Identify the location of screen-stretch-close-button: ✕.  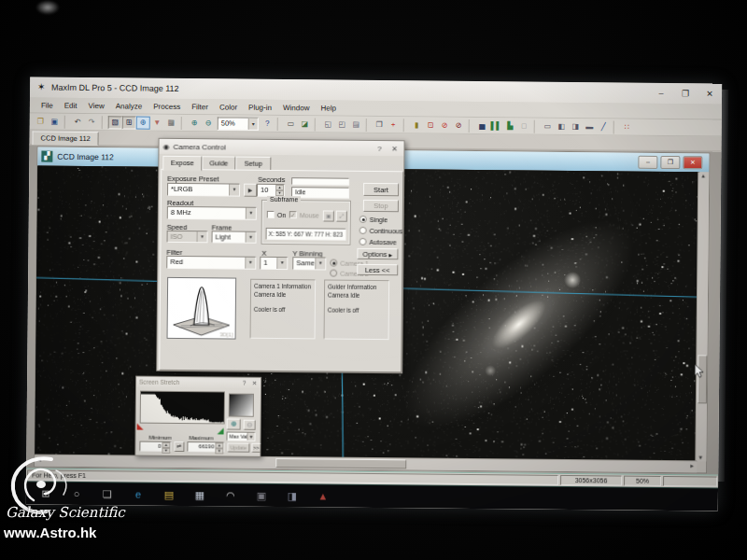
(254, 383).